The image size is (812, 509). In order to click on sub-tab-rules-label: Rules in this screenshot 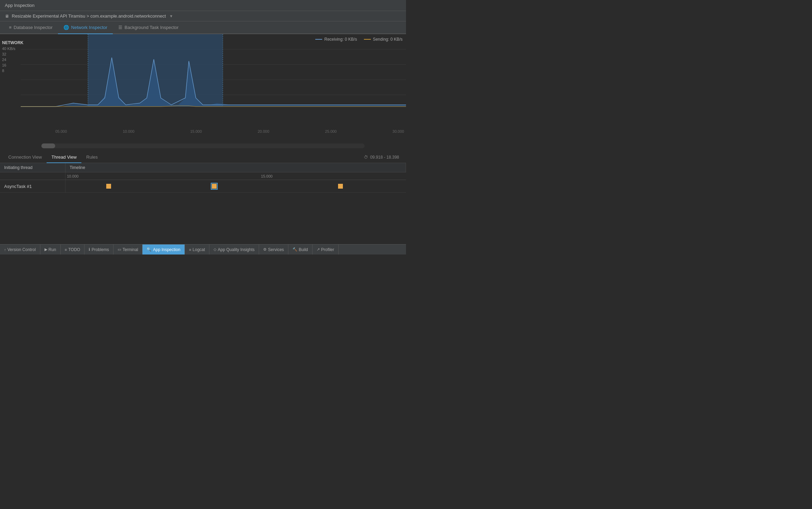, I will do `click(92, 157)`.